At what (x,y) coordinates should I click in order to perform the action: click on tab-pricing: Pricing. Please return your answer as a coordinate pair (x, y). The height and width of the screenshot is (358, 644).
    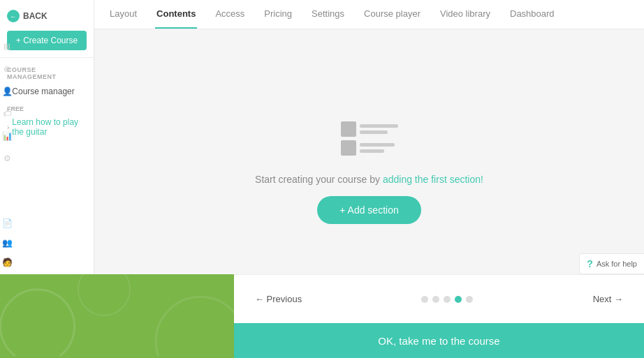
    Looking at the image, I should click on (278, 14).